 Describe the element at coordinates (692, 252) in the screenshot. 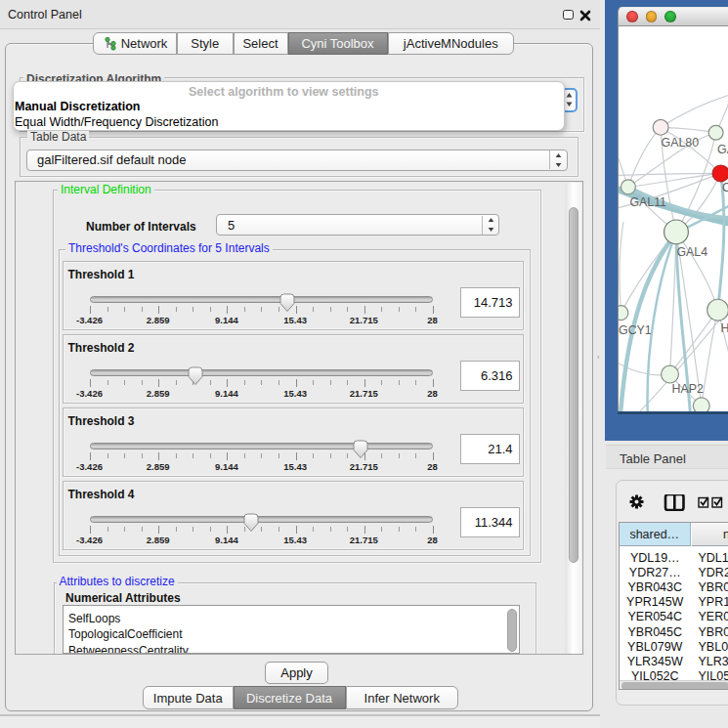

I see `svg-text: GAL4` at that location.